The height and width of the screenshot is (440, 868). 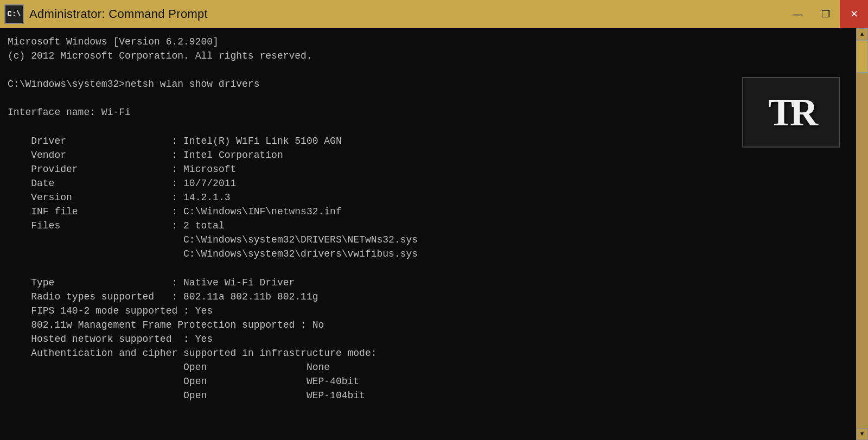 I want to click on close-button: ✕, so click(x=854, y=14).